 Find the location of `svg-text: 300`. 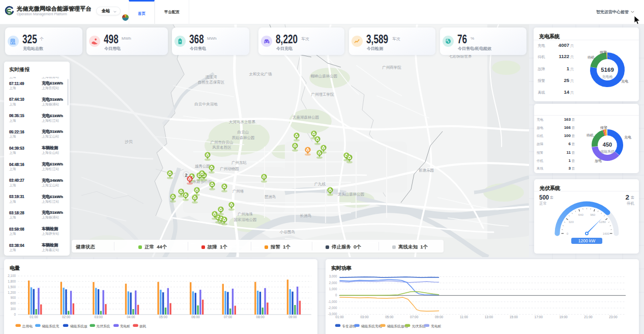

svg-text: 300 is located at coordinates (13, 309).